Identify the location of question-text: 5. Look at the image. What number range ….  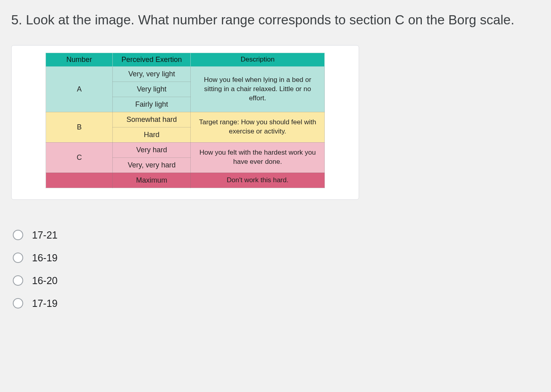
(276, 20).